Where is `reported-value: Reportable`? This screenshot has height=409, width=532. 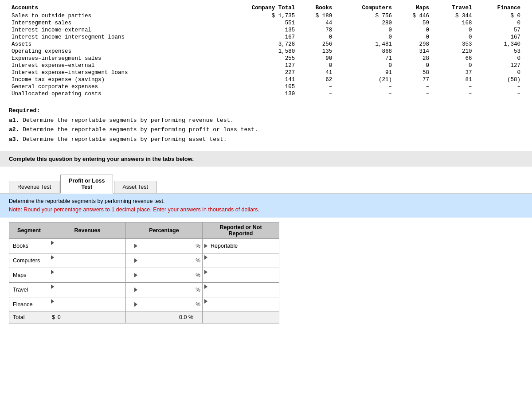
reported-value: Reportable is located at coordinates (223, 246).